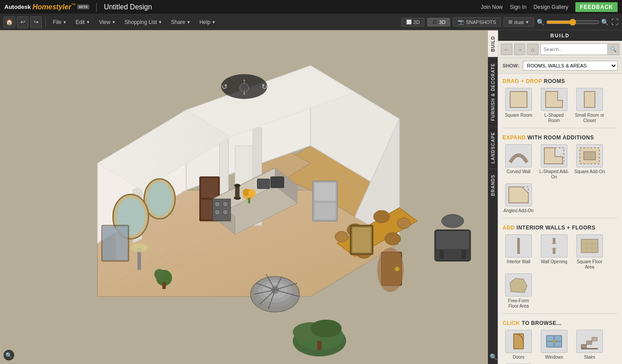 Image resolution: width=622 pixels, height=364 pixels. I want to click on zoom-out-button: 🔍, so click(541, 22).